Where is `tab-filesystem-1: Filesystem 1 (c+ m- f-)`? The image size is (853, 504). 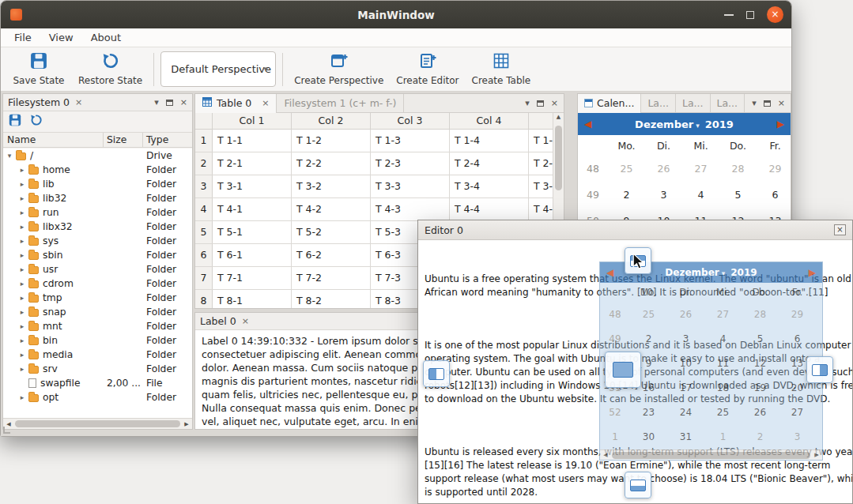 tab-filesystem-1: Filesystem 1 (c+ m- f-) is located at coordinates (340, 103).